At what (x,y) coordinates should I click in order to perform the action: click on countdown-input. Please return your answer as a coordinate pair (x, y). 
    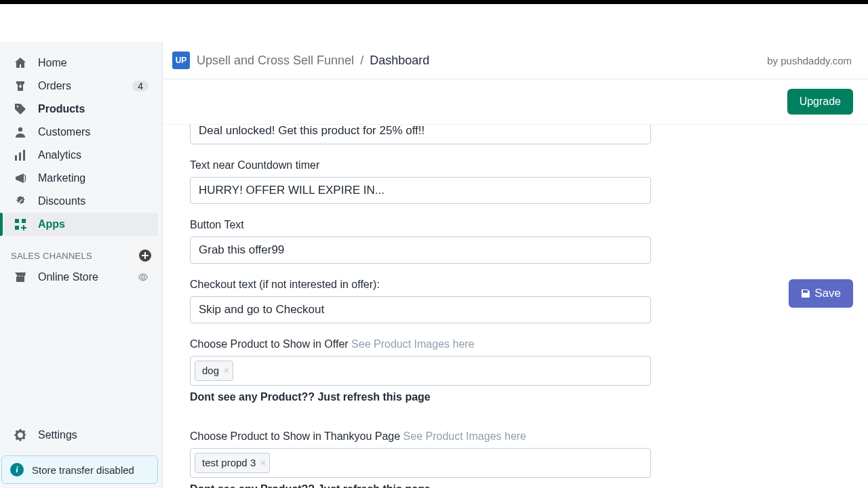
    Looking at the image, I should click on (420, 190).